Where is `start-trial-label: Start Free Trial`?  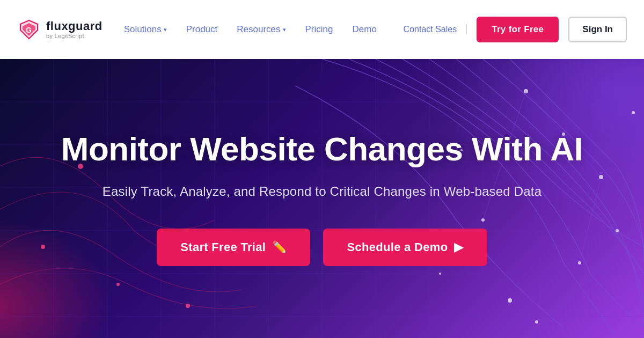 start-trial-label: Start Free Trial is located at coordinates (223, 247).